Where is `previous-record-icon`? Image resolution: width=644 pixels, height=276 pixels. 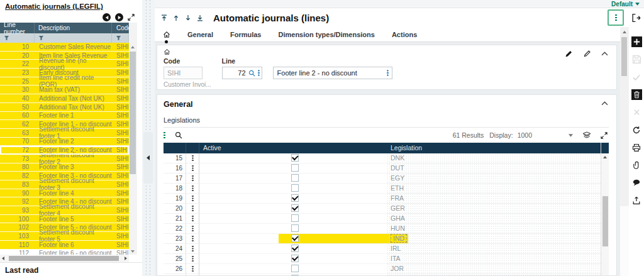
previous-record-icon is located at coordinates (176, 18).